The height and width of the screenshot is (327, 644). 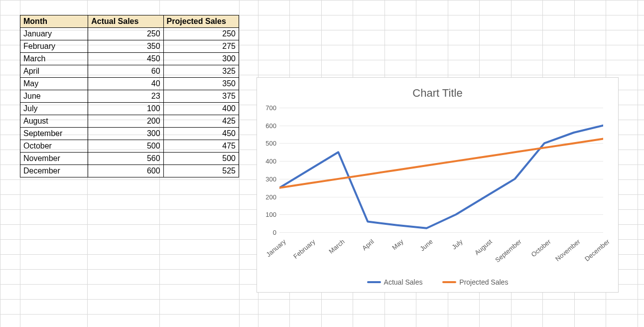 What do you see at coordinates (268, 170) in the screenshot?
I see `y-axis-ticks: 0100200300400500600700` at bounding box center [268, 170].